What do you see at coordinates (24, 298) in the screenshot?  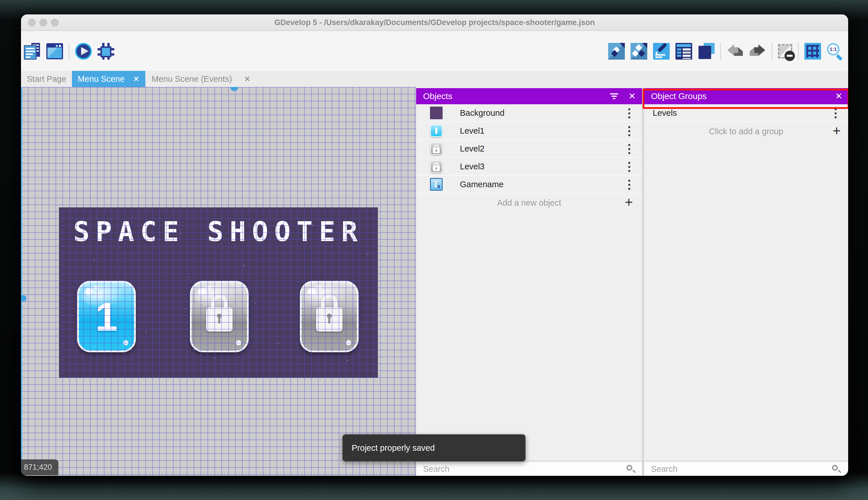 I see `vertical-scrollbar-thumb` at bounding box center [24, 298].